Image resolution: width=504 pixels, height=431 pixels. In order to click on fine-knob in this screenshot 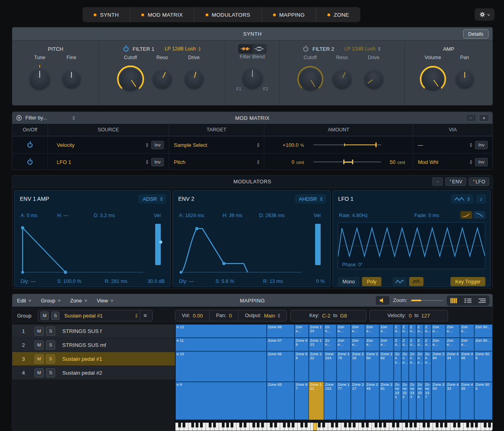, I will do `click(71, 79)`.